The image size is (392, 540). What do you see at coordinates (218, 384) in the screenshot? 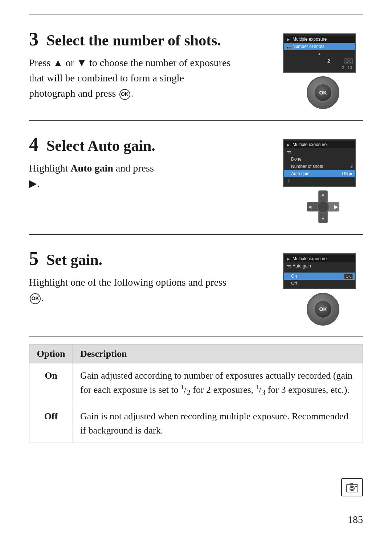
I see `table-cell-on-description: Gain adjusted according to number of exp…` at bounding box center [218, 384].